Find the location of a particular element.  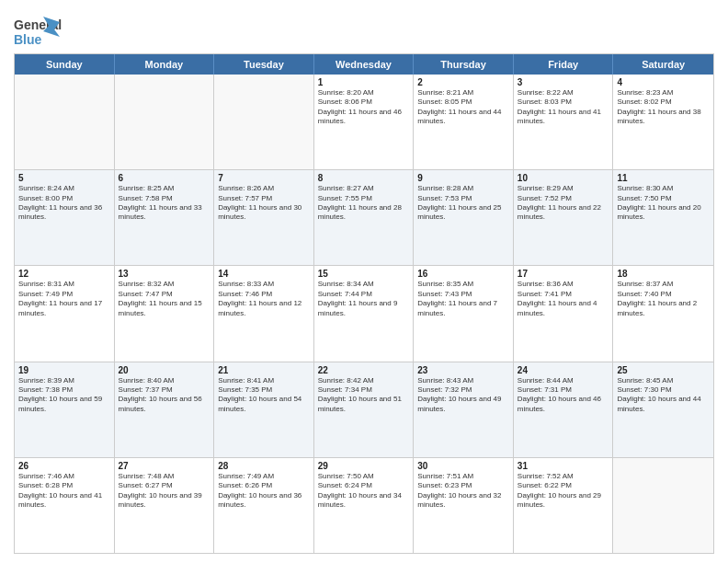

day-cell-19: 19Sunrise: 8:39 AM Sunset: 7:38 PM Dayli… is located at coordinates (64, 410).